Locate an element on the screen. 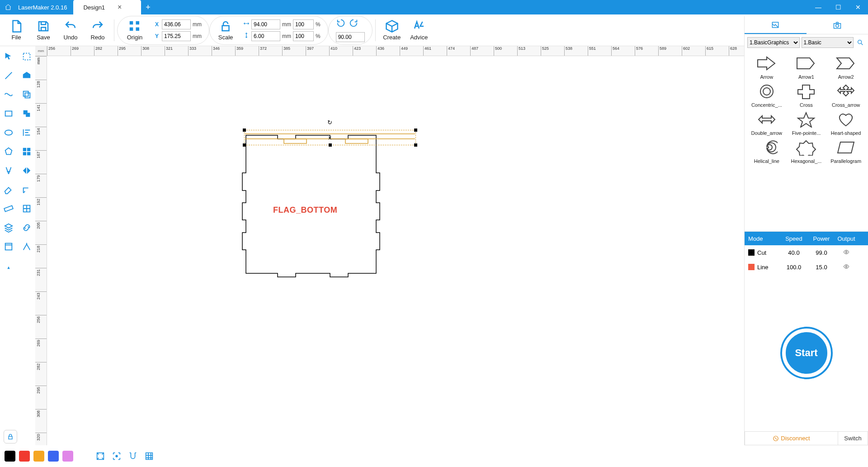  rotation-input is located at coordinates (350, 37).